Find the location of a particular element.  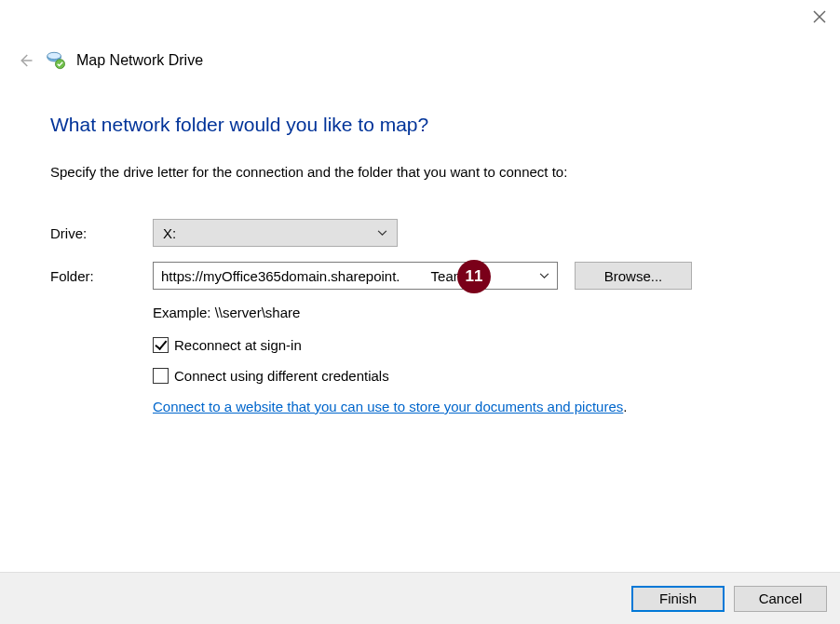

drive-value: X: is located at coordinates (169, 233).